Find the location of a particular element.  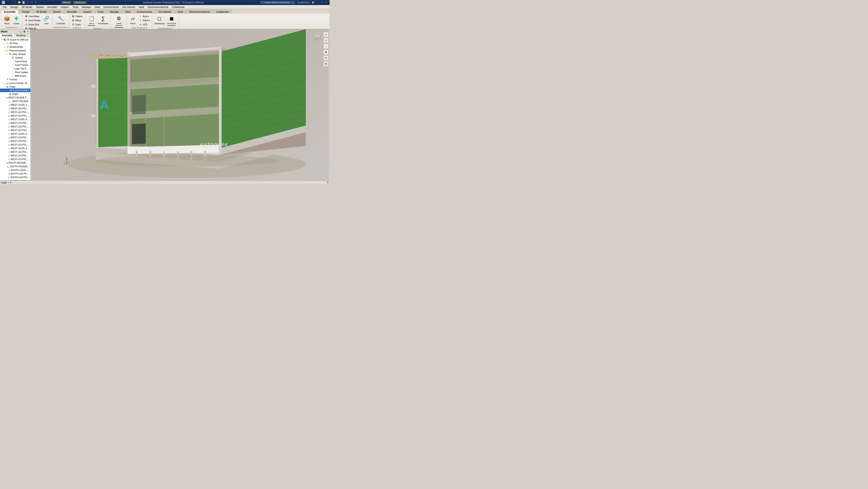

tree-item-origin-1: ⊕Origin is located at coordinates (15, 87).